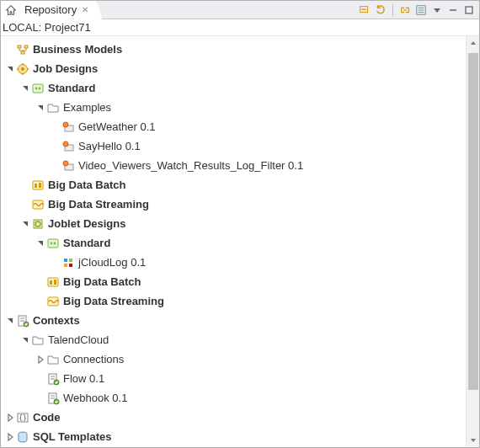 Image resolution: width=480 pixels, height=448 pixels. I want to click on node-joblet-bdb: Big Data Batch, so click(233, 281).